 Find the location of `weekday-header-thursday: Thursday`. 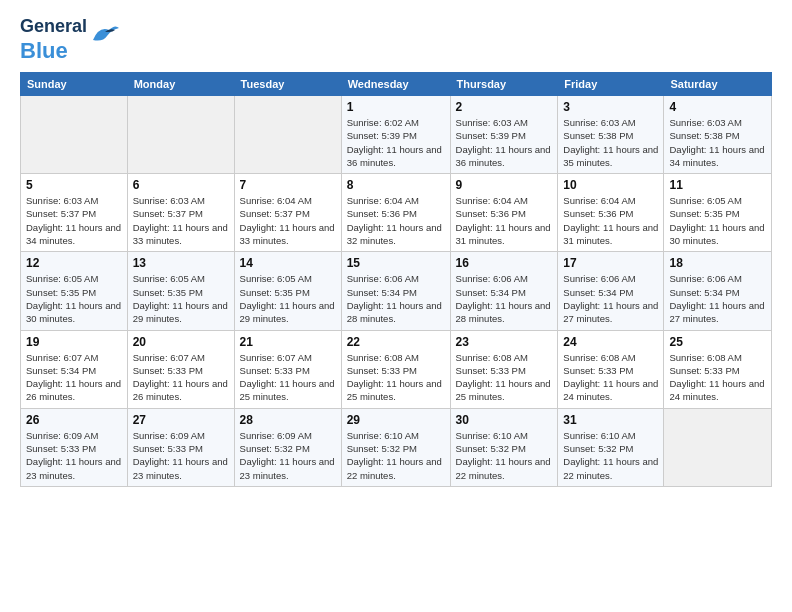

weekday-header-thursday: Thursday is located at coordinates (504, 84).